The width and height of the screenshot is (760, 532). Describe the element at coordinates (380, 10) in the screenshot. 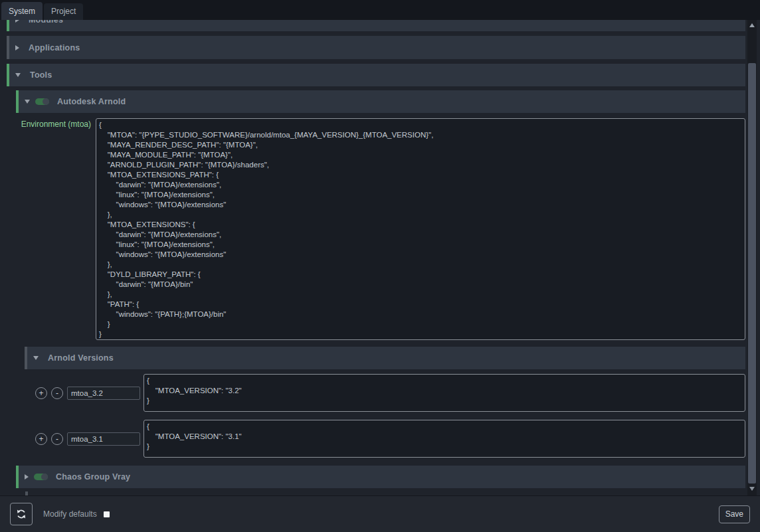

I see `tab-bar: System Project` at that location.